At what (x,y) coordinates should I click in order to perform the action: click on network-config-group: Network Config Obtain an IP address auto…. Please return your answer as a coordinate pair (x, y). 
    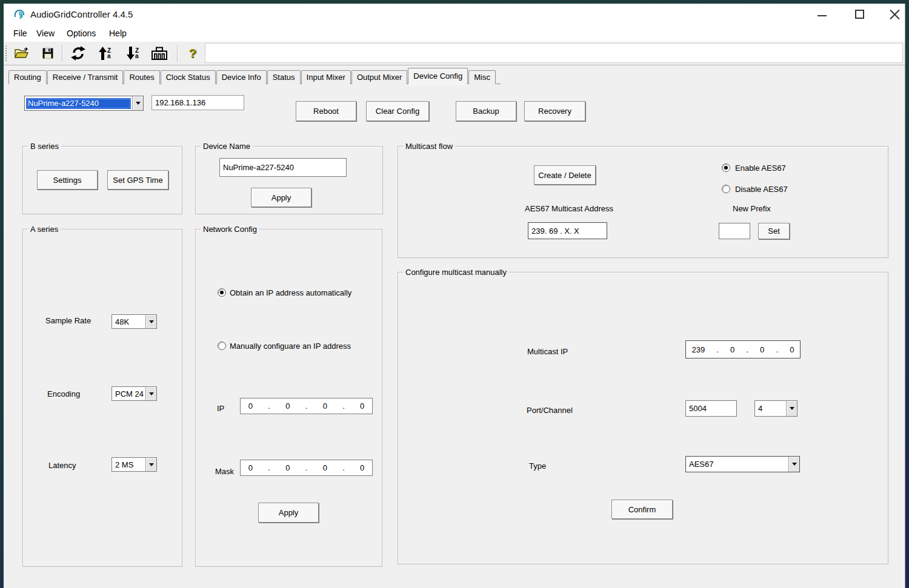
    Looking at the image, I should click on (288, 398).